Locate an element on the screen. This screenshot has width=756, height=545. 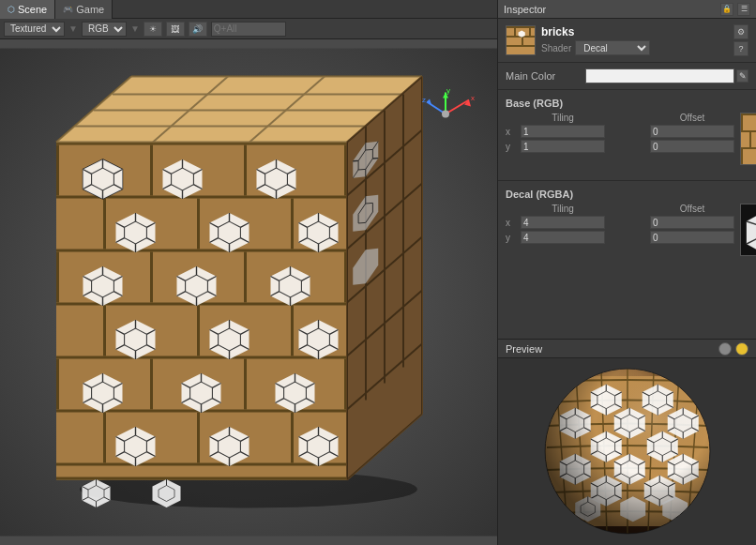
svg-text: y is located at coordinates (448, 90).